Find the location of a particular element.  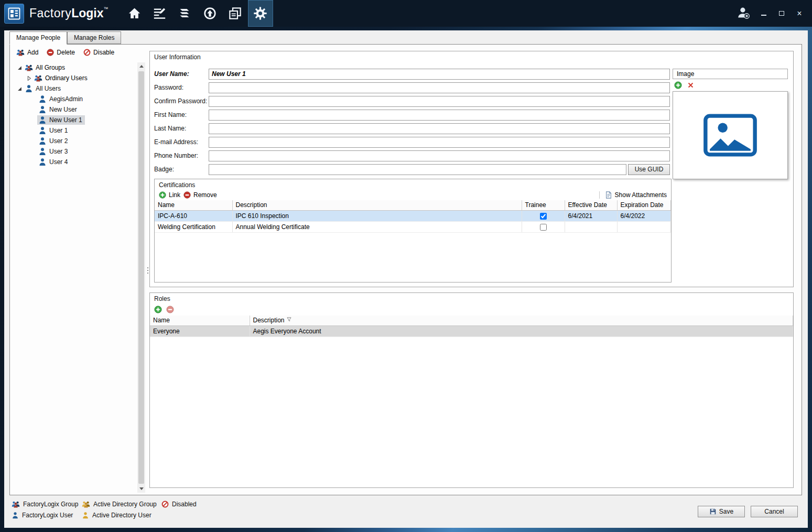

col-header-description: Description is located at coordinates (377, 205).